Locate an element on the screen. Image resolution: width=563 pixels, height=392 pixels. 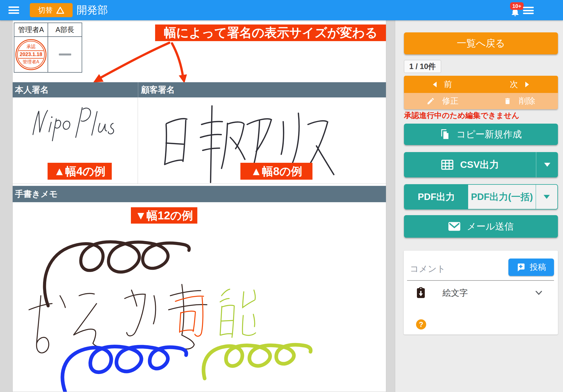
width4-example-label: ▲幅4の例 is located at coordinates (80, 171).